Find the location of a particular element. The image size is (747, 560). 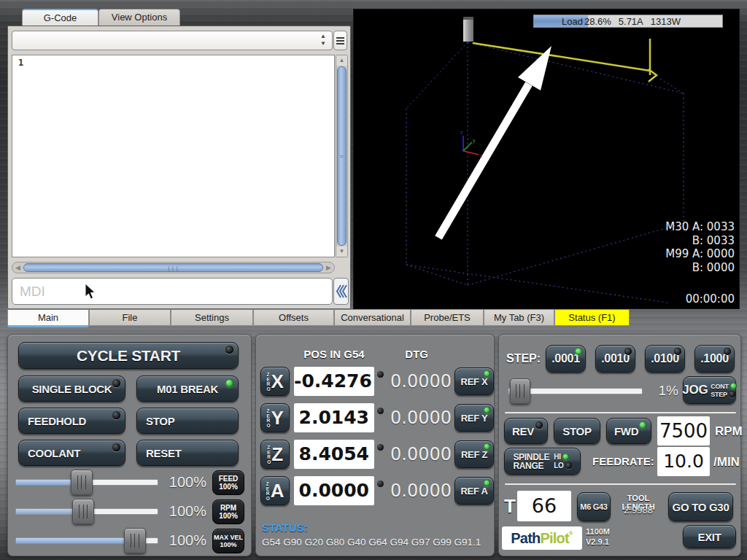

rpm-override-slider is located at coordinates (87, 512).